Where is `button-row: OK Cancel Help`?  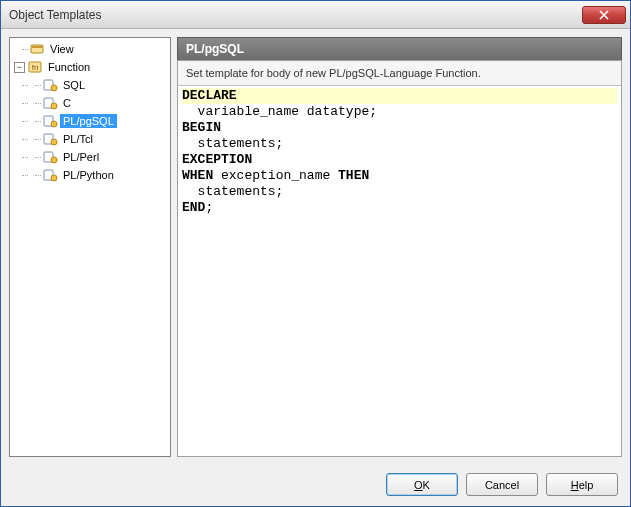
button-row: OK Cancel Help is located at coordinates (316, 486).